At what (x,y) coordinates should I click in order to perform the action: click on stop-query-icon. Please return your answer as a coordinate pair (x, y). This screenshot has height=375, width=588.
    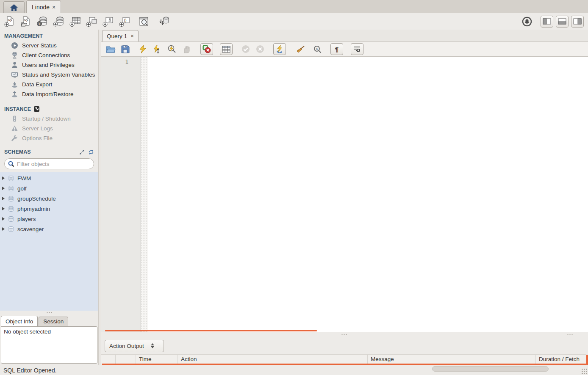
    Looking at the image, I should click on (186, 49).